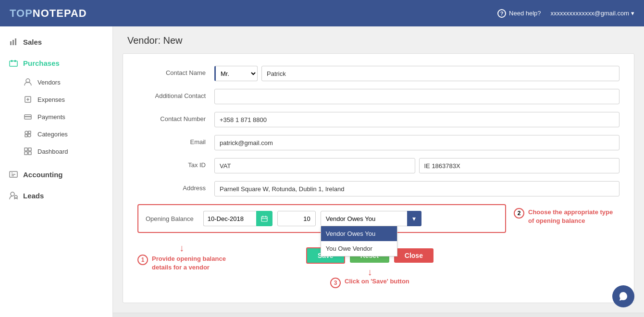 Image resolution: width=644 pixels, height=317 pixels. Describe the element at coordinates (56, 174) in the screenshot. I see `sidebar-item-accounting: Accounting` at that location.